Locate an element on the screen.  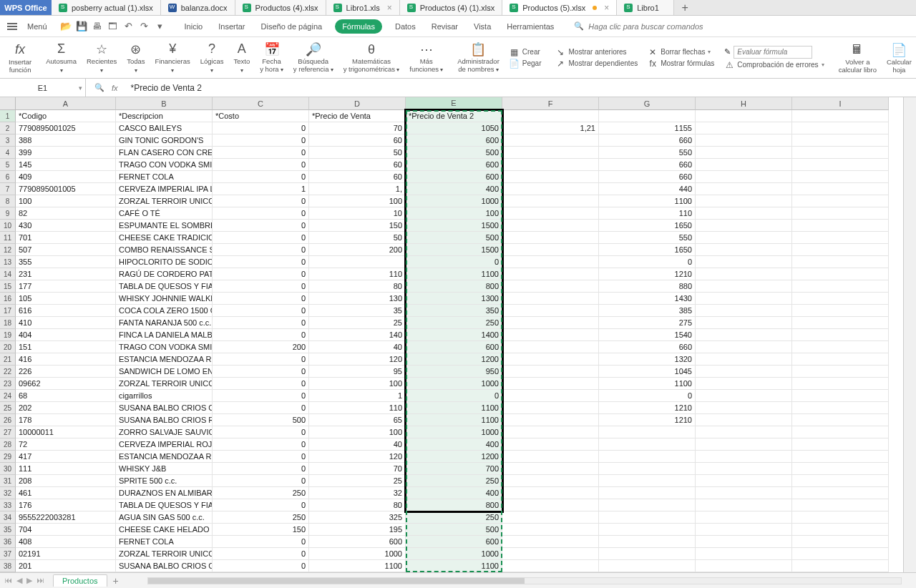
cell: 226 is located at coordinates (66, 372).